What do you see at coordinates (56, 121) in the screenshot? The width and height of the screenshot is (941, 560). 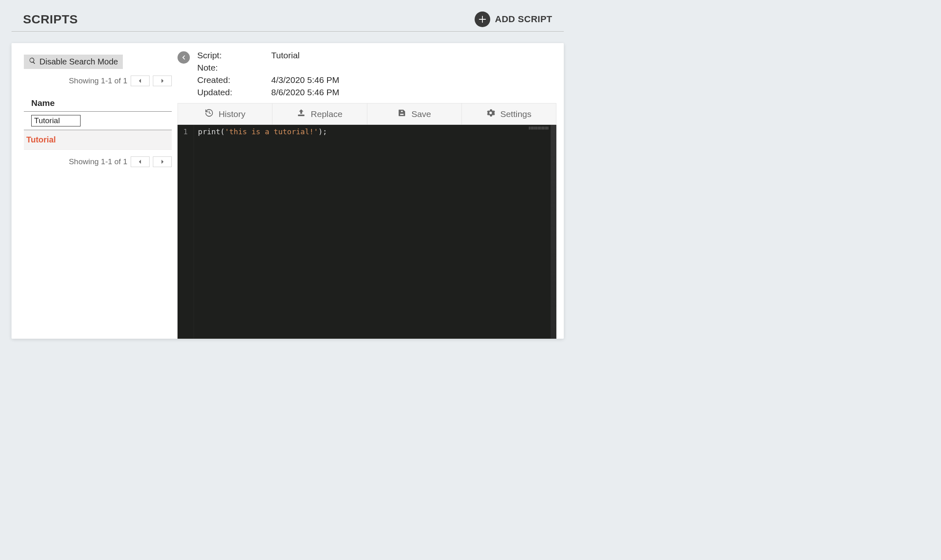 I see `name-filter-input` at bounding box center [56, 121].